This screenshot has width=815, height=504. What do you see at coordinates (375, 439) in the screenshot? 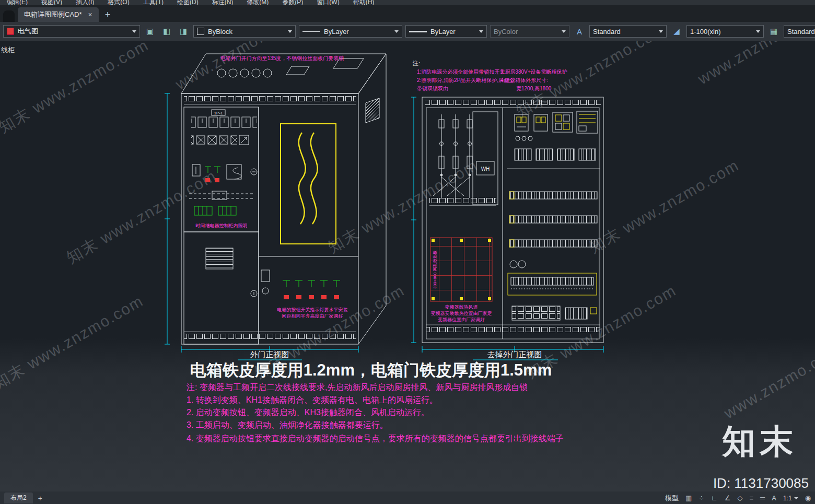
I see `wiring-note-4: 4. 变频器启动按钮要求直接启动变频器的启动信号点，要求所有的变频器的信号点都要…` at bounding box center [375, 439].